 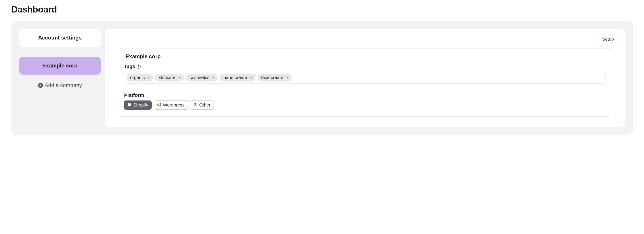 I want to click on platform-section-label: Platform, so click(x=365, y=95).